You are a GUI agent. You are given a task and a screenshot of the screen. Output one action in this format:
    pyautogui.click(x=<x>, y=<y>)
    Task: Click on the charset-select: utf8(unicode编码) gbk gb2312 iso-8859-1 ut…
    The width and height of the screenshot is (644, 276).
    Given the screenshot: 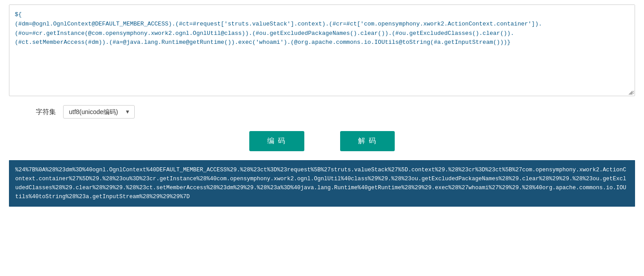 What is the action you would take?
    pyautogui.click(x=99, y=112)
    